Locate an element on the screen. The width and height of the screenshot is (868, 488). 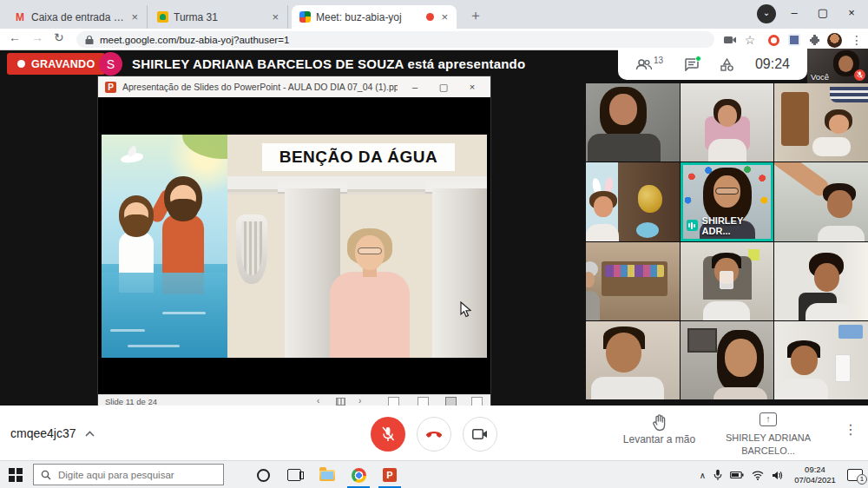
speaker-label: SHIRLEY ADR... is located at coordinates (731, 226).